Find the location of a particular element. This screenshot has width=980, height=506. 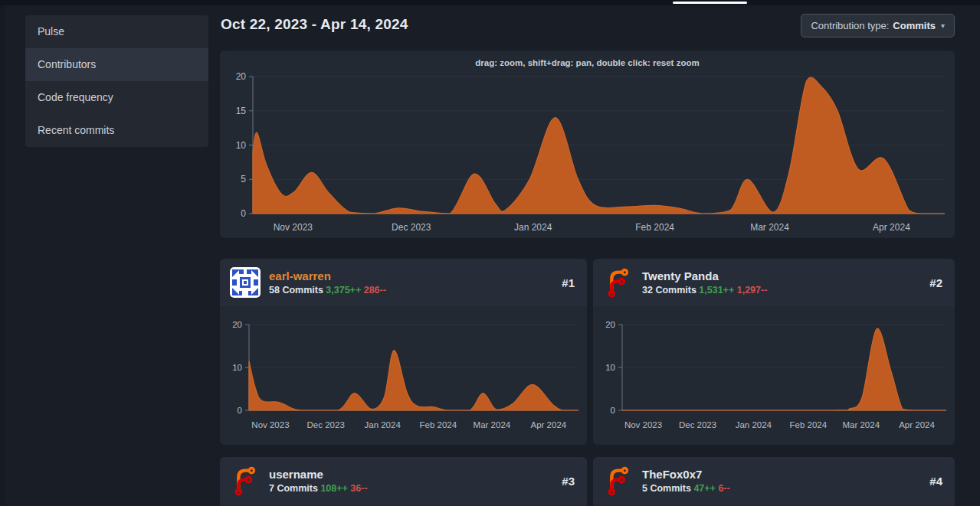

contributor-rank-badge: #1 is located at coordinates (569, 283).